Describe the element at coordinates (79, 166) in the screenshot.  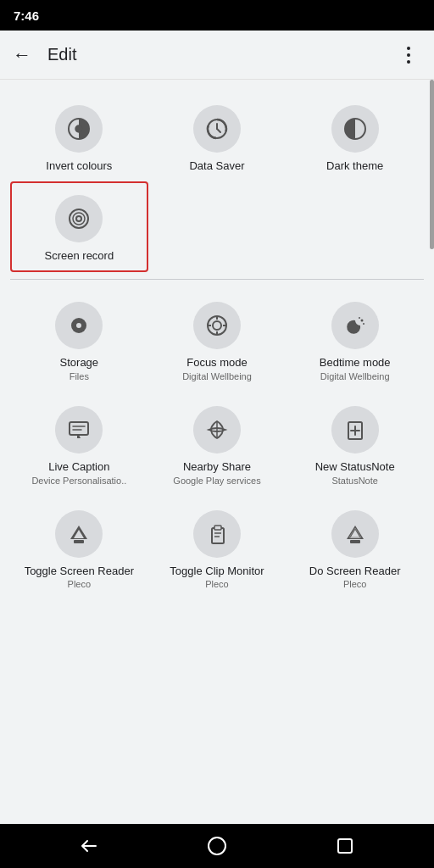
I see `invert-colours-label: Invert colours` at that location.